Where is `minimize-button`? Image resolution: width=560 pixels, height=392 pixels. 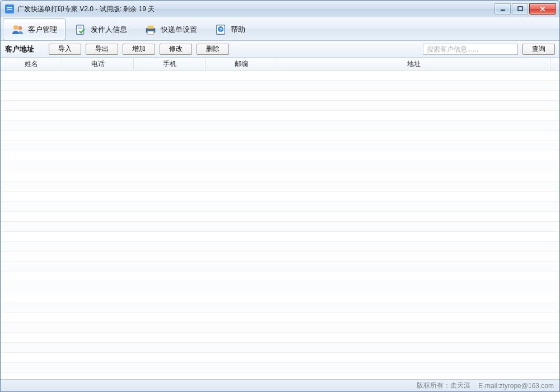 minimize-button is located at coordinates (503, 9).